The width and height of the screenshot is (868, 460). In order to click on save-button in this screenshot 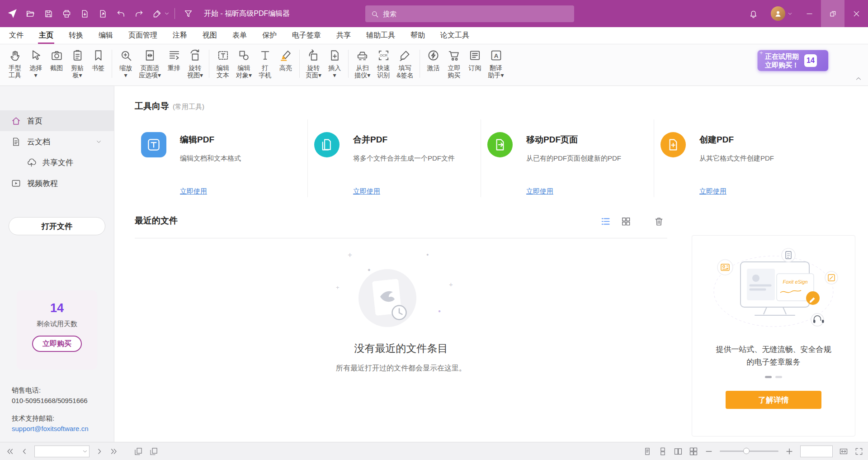, I will do `click(48, 14)`.